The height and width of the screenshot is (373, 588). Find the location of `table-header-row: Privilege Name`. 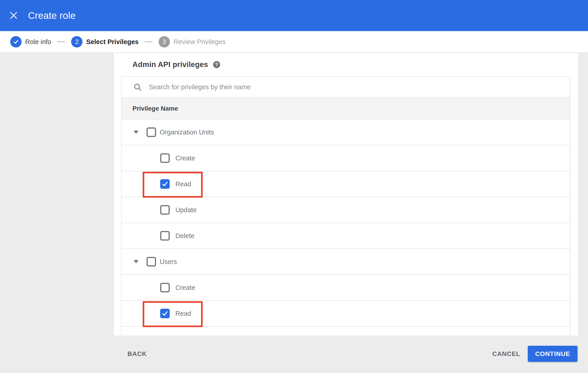

table-header-row: Privilege Name is located at coordinates (346, 109).